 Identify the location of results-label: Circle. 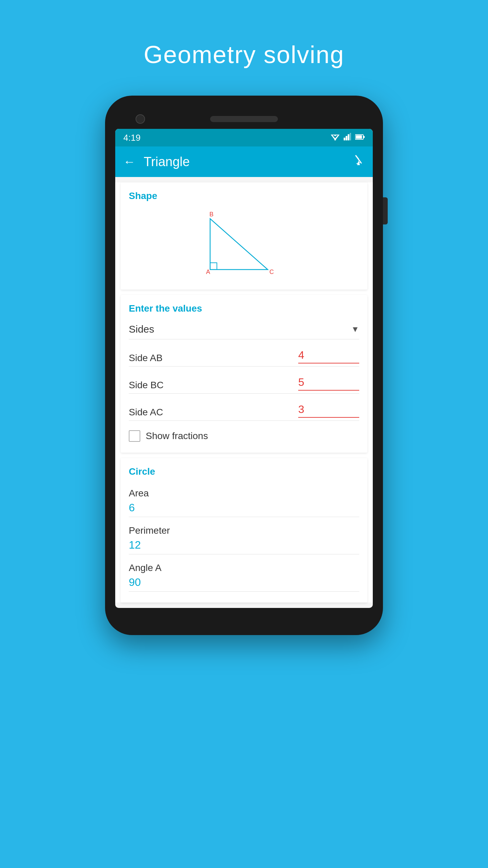
(244, 472).